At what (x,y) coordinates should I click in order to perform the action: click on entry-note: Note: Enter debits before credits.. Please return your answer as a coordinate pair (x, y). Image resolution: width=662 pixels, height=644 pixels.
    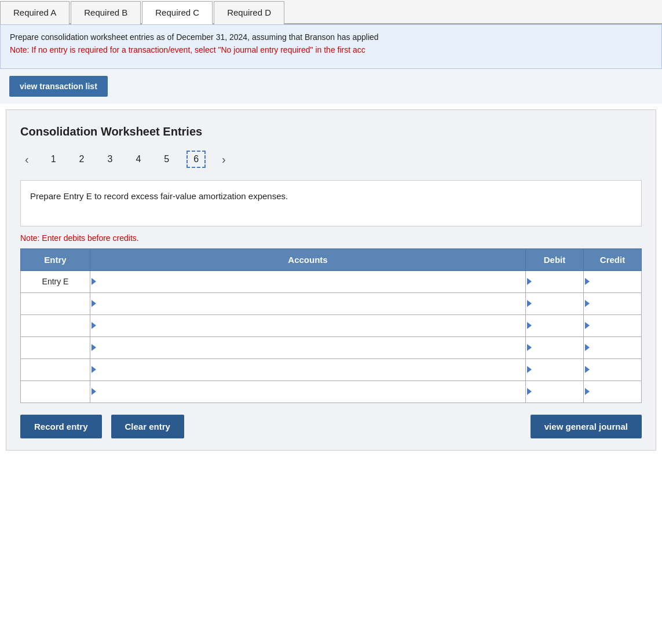
    Looking at the image, I should click on (331, 238).